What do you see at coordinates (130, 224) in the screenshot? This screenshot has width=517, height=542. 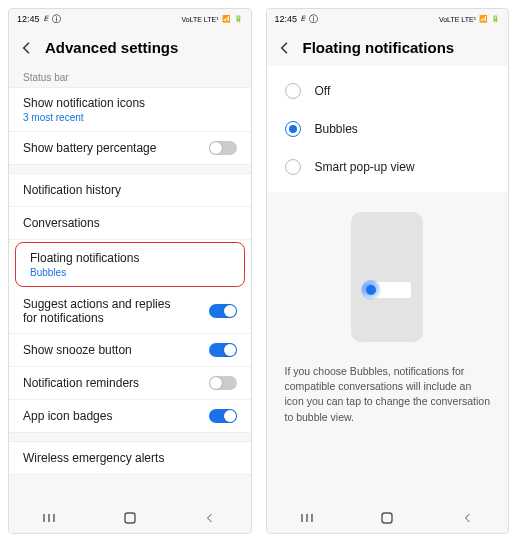 I see `row-conversations: Conversations` at bounding box center [130, 224].